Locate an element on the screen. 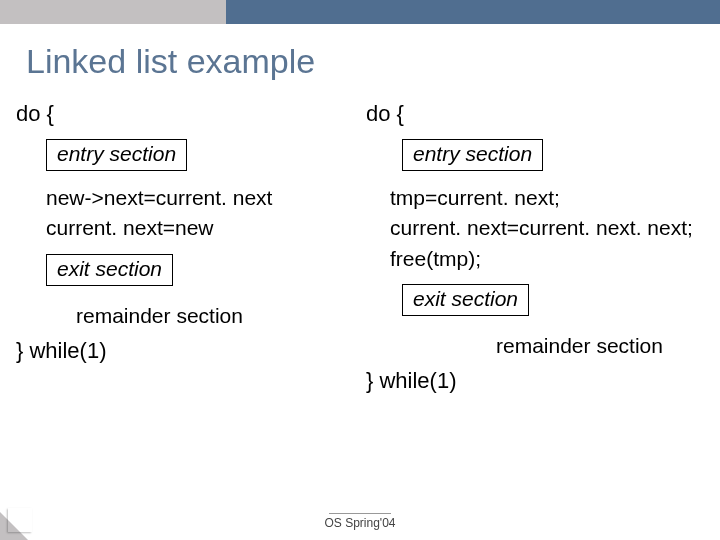 The image size is (720, 540). top-bar is located at coordinates (360, 12).